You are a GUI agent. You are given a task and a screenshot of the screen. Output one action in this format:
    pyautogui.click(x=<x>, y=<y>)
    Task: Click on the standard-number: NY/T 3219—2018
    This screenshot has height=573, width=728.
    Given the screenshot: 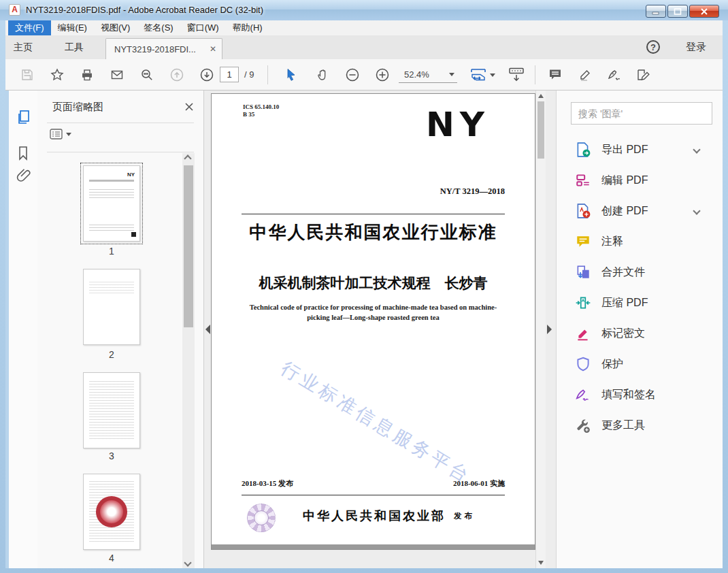 What is the action you would take?
    pyautogui.click(x=472, y=192)
    